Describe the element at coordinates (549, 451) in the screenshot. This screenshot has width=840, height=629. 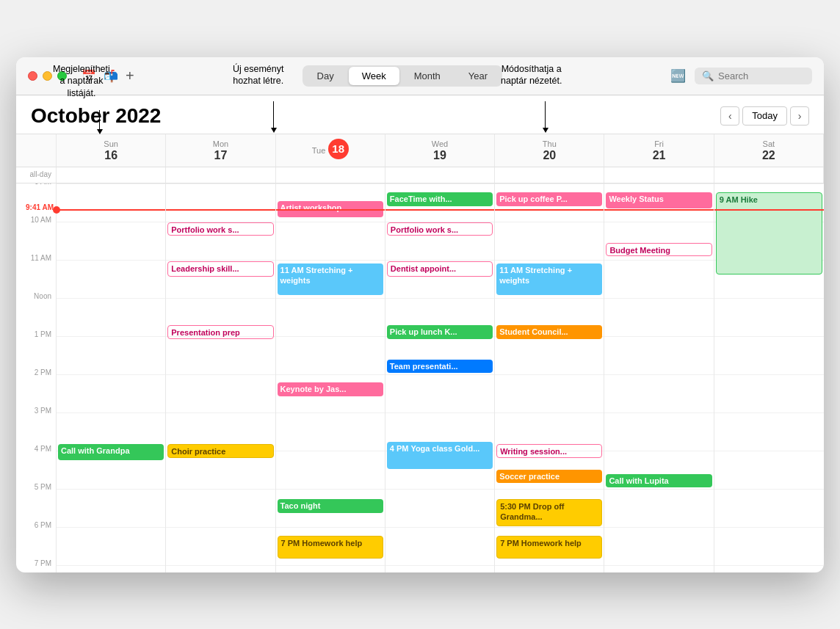
I see `event-e20: Writing session...` at that location.